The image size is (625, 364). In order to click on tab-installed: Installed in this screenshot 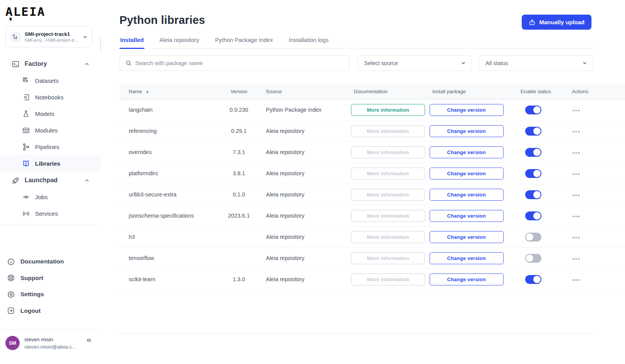, I will do `click(132, 42)`.